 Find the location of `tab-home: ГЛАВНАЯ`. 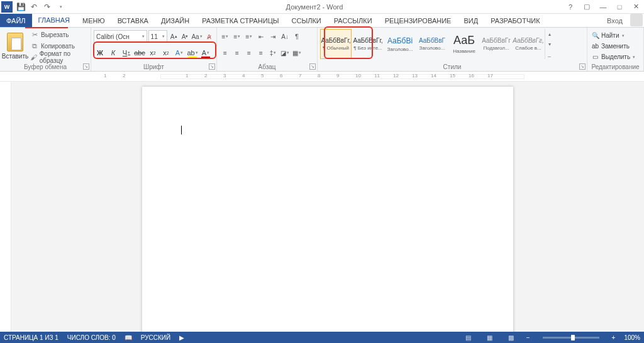

tab-home: ГЛАВНАЯ is located at coordinates (54, 20).